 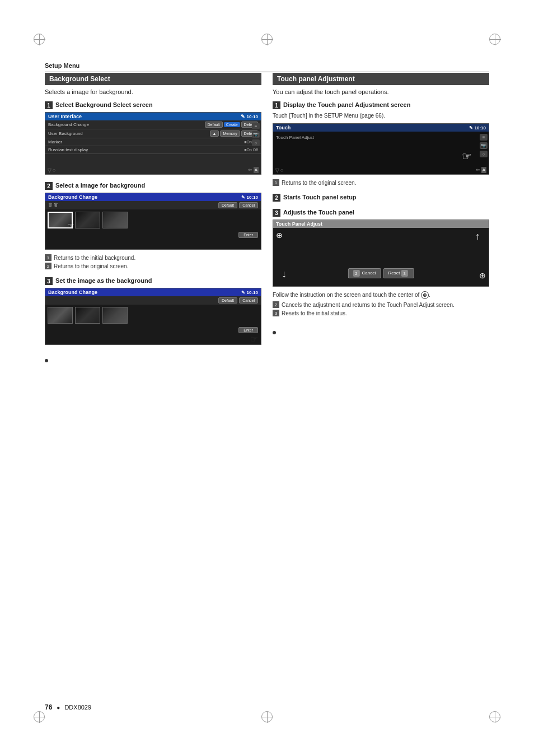 I want to click on ui-row1-label: Background Change, so click(x=126, y=124).